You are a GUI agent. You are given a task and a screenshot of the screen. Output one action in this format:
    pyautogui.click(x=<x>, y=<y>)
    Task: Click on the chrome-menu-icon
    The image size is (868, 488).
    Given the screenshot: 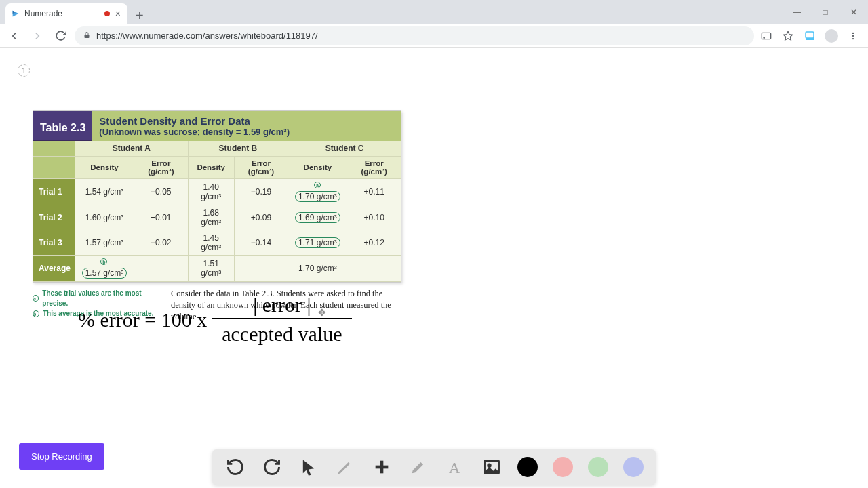 What is the action you would take?
    pyautogui.click(x=853, y=36)
    